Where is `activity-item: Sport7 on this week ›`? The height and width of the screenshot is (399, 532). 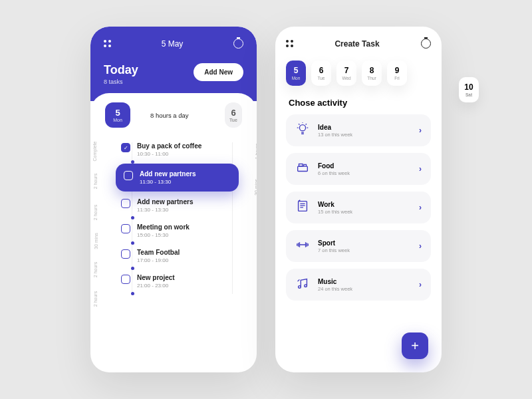 activity-item: Sport7 on this week › is located at coordinates (358, 246).